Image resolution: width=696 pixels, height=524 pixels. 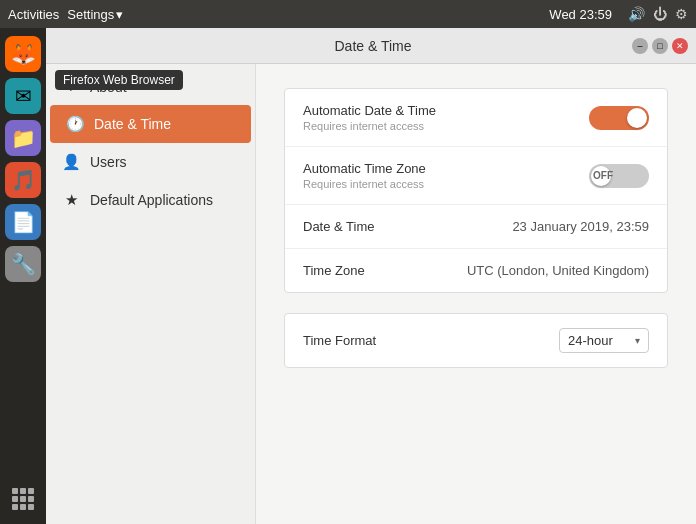 I want to click on auto-timezone-toggle-label: OFF, so click(x=603, y=176).